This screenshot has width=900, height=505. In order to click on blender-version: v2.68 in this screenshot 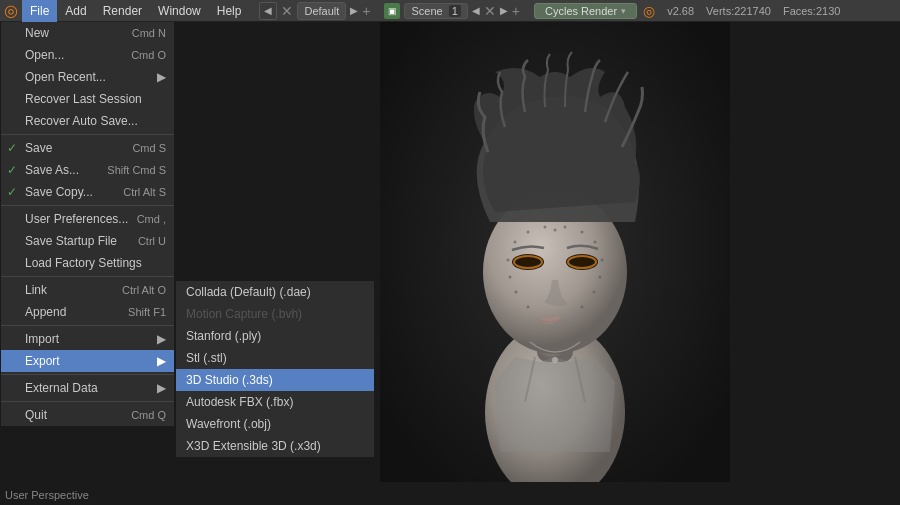, I will do `click(680, 11)`.